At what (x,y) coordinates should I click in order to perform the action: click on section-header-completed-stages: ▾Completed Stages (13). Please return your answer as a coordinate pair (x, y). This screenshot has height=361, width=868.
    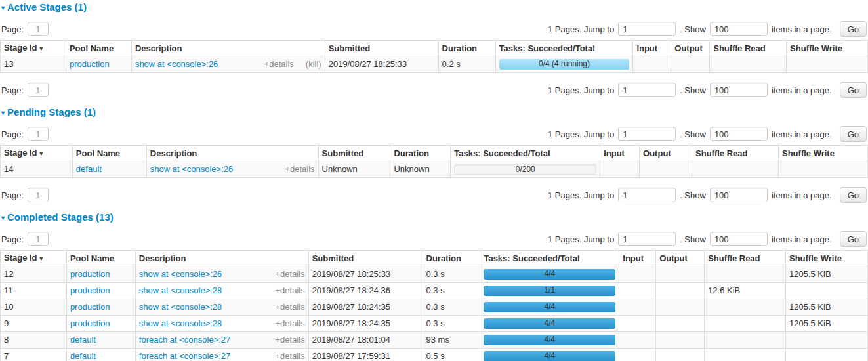
    Looking at the image, I should click on (434, 217).